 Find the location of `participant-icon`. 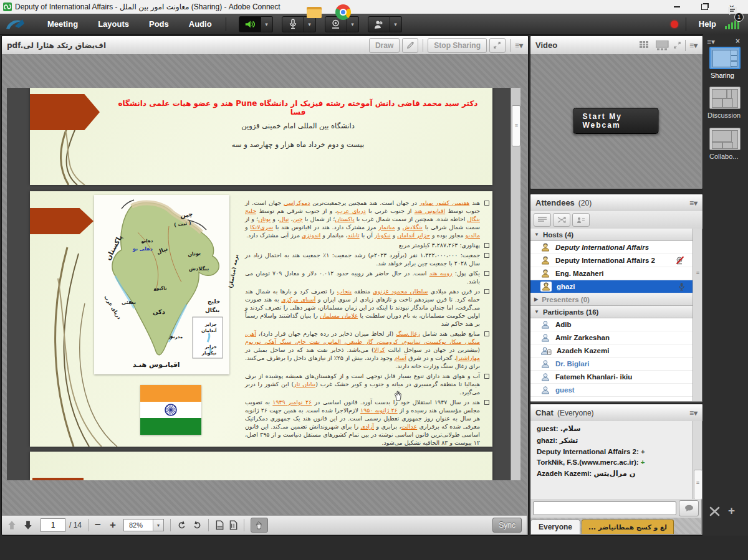

participant-icon is located at coordinates (545, 325).